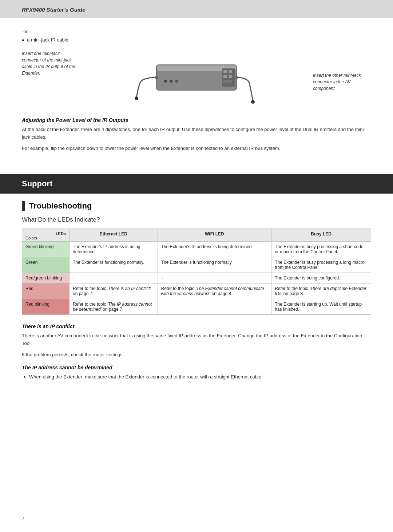 Image resolution: width=393 pixels, height=532 pixels. What do you see at coordinates (114, 291) in the screenshot?
I see `led-cell: Refer to the topic 'There is an IP confl…` at bounding box center [114, 291].